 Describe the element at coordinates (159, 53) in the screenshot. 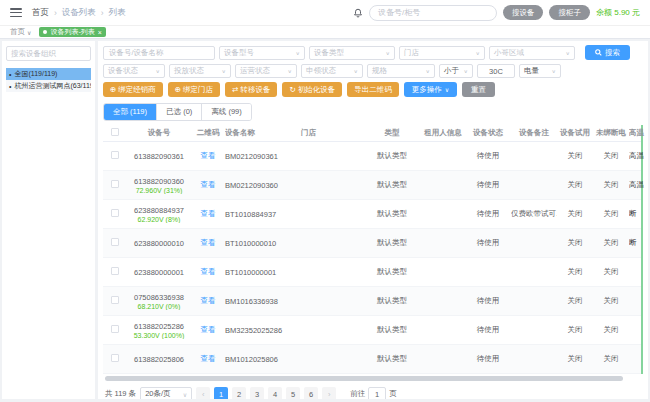

I see `device-keyword-input: 设备号/设备名称` at that location.